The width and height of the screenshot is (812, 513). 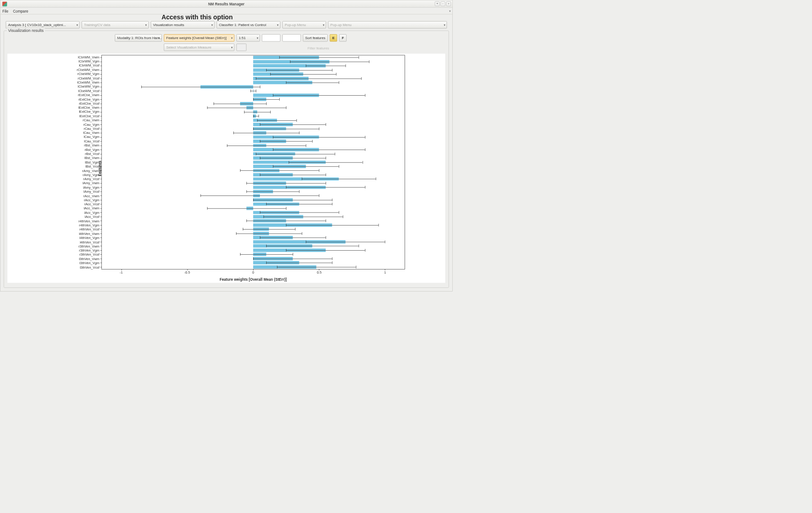 I want to click on training-select: Training/CV data, so click(x=115, y=25).